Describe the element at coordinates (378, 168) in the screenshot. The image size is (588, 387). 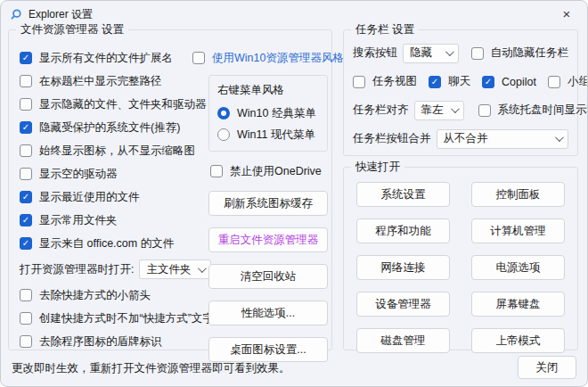
I see `quick-open-title: 快速打开` at that location.